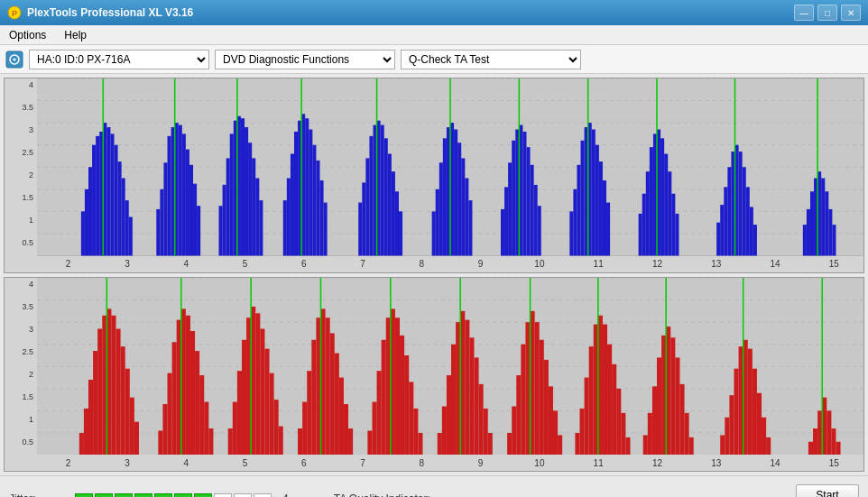 The width and height of the screenshot is (868, 497). What do you see at coordinates (76, 35) in the screenshot?
I see `menu-help: Help` at bounding box center [76, 35].